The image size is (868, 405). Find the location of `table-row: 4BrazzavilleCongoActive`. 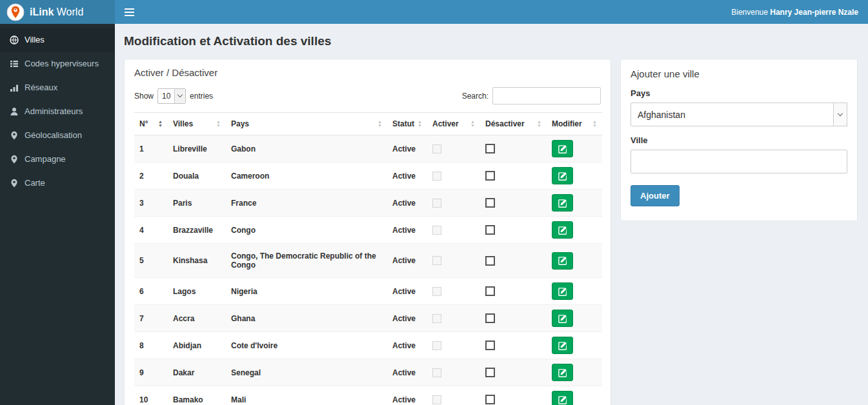

table-row: 4BrazzavilleCongoActive is located at coordinates (368, 230).